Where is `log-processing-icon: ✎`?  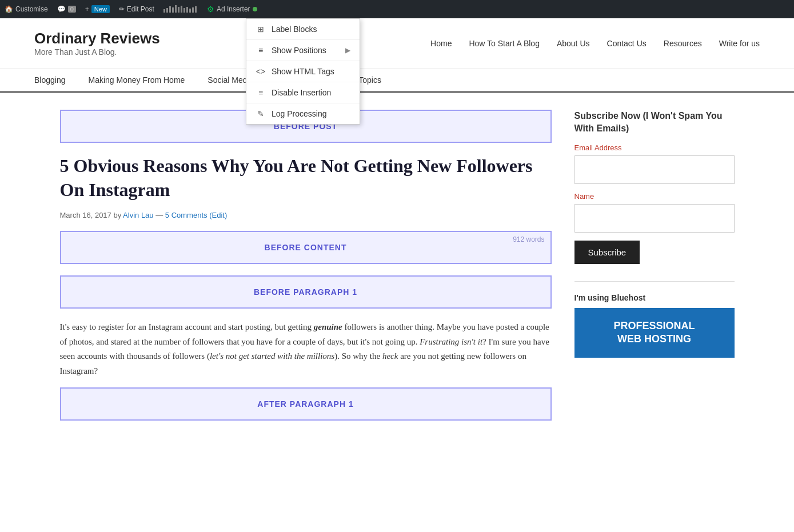
log-processing-icon: ✎ is located at coordinates (261, 114).